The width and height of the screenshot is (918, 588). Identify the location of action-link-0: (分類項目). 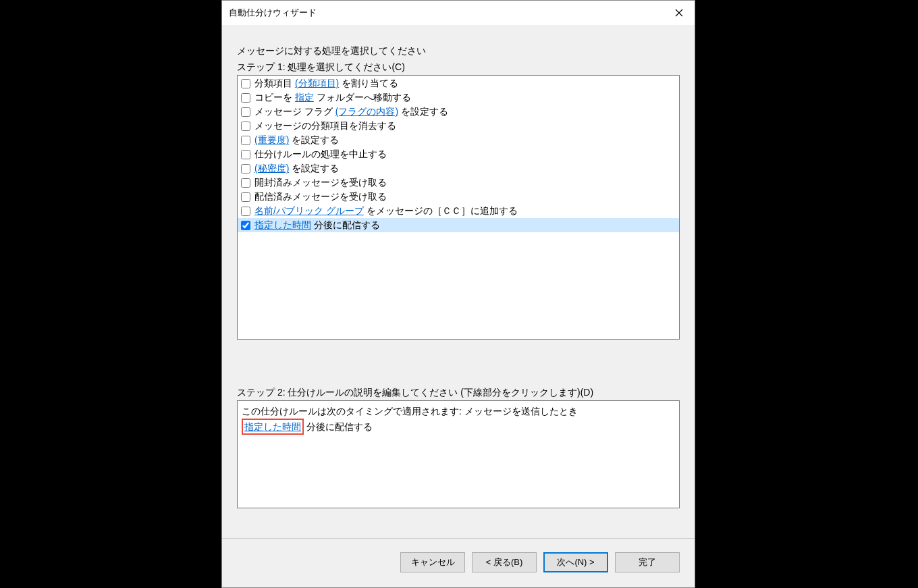
(317, 83).